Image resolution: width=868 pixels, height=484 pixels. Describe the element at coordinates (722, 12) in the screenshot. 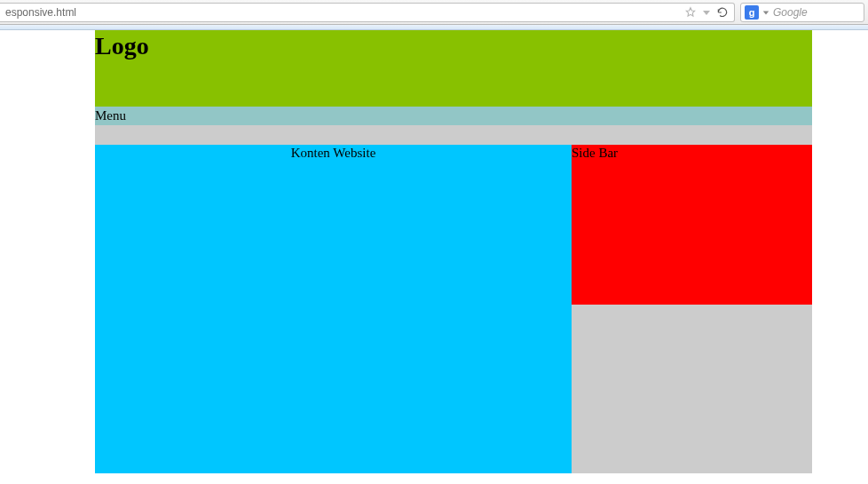

I see `reload-icon` at that location.